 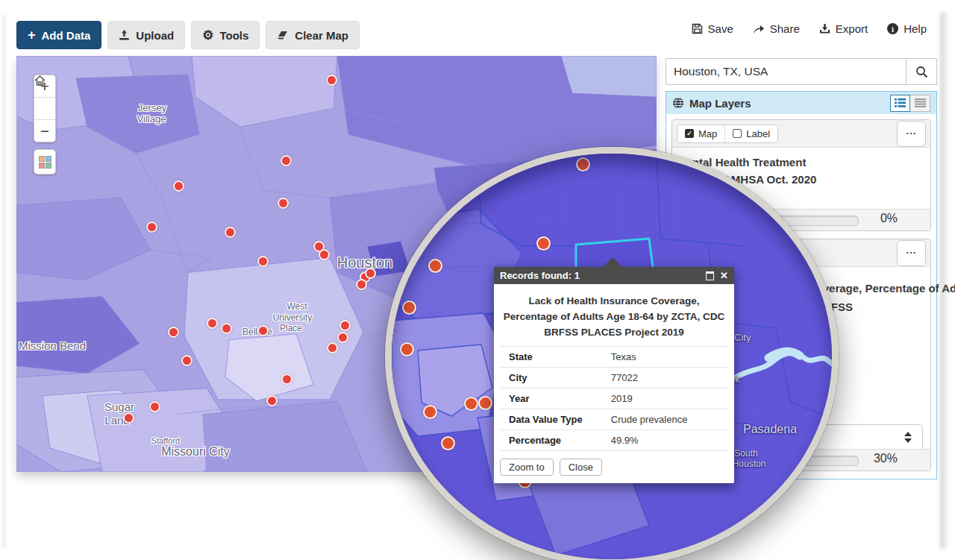 I want to click on layer2-menu-button: ..., so click(x=912, y=254).